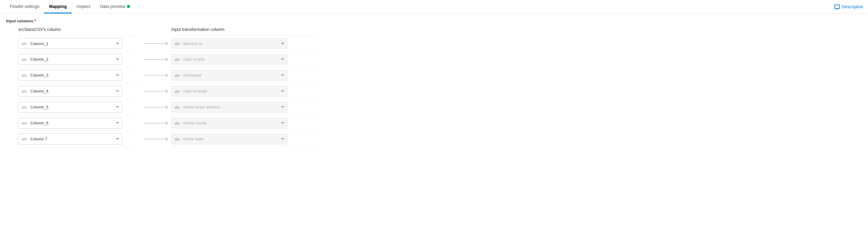 The height and width of the screenshot is (242, 868). What do you see at coordinates (70, 76) in the screenshot?
I see `left-dropdown-2: abc Column_3` at bounding box center [70, 76].